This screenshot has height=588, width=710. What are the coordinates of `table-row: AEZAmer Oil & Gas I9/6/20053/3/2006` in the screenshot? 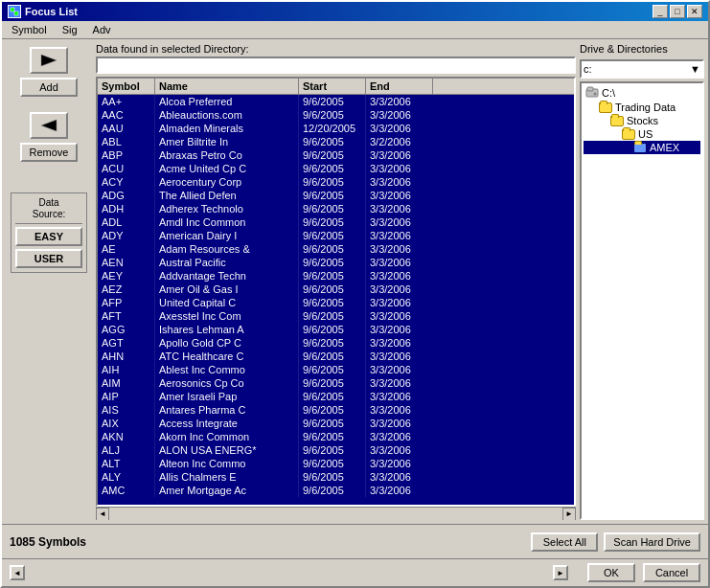 It's located at (335, 289).